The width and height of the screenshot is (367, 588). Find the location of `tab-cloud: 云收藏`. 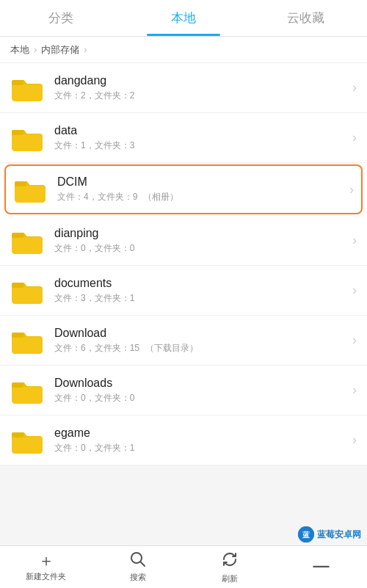

tab-cloud: 云收藏 is located at coordinates (305, 18).